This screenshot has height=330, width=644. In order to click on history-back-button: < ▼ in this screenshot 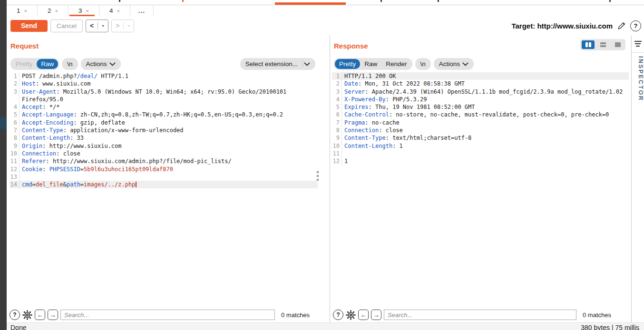, I will do `click(97, 26)`.